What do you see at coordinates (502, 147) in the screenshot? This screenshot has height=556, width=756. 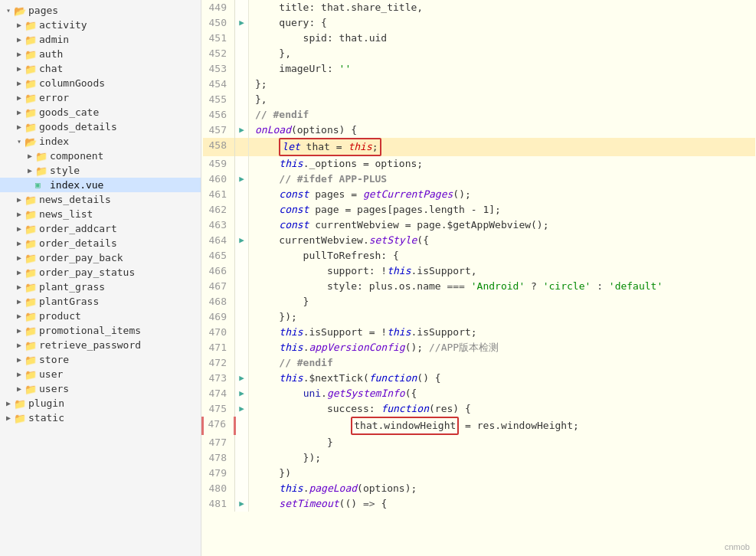 I see `line-content: let that = this;` at bounding box center [502, 147].